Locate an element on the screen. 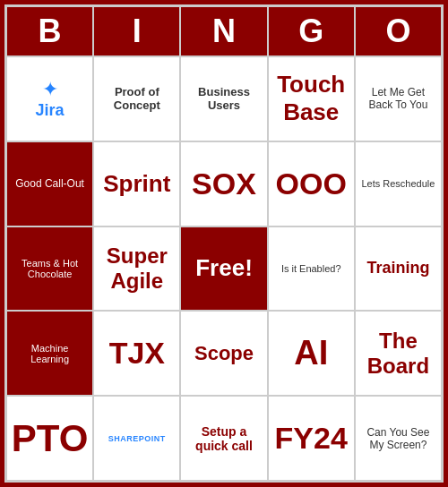 The height and width of the screenshot is (487, 448). cell-1-4: Touch Base is located at coordinates (312, 98).